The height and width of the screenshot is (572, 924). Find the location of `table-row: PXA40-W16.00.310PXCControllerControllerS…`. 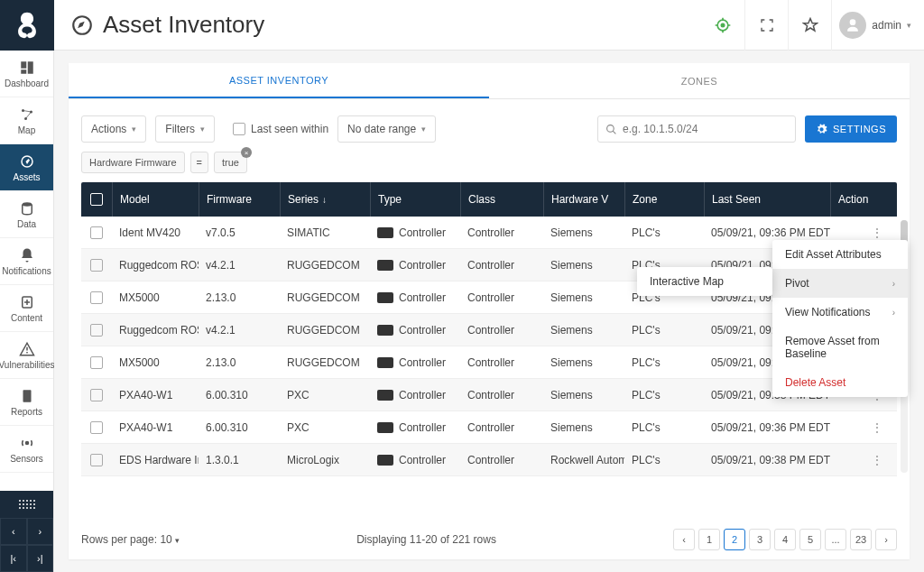

table-row: PXA40-W16.00.310PXCControllerControllerS… is located at coordinates (489, 428).